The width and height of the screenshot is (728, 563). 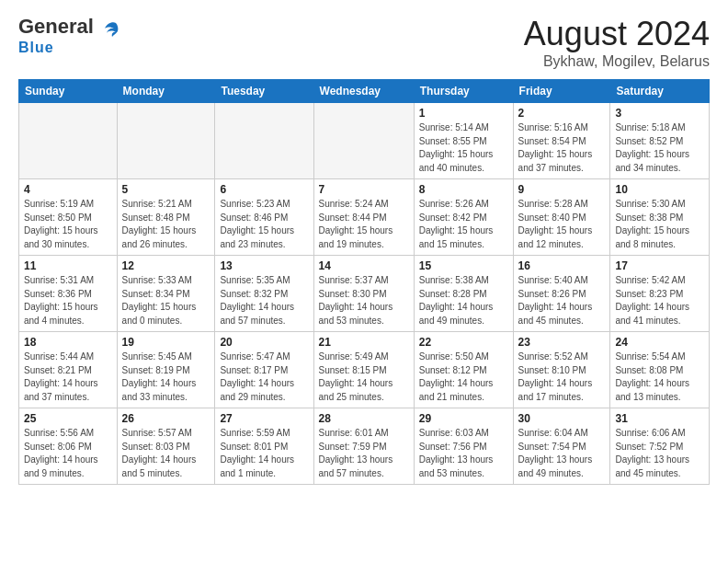 What do you see at coordinates (660, 113) in the screenshot?
I see `day-number: 3` at bounding box center [660, 113].